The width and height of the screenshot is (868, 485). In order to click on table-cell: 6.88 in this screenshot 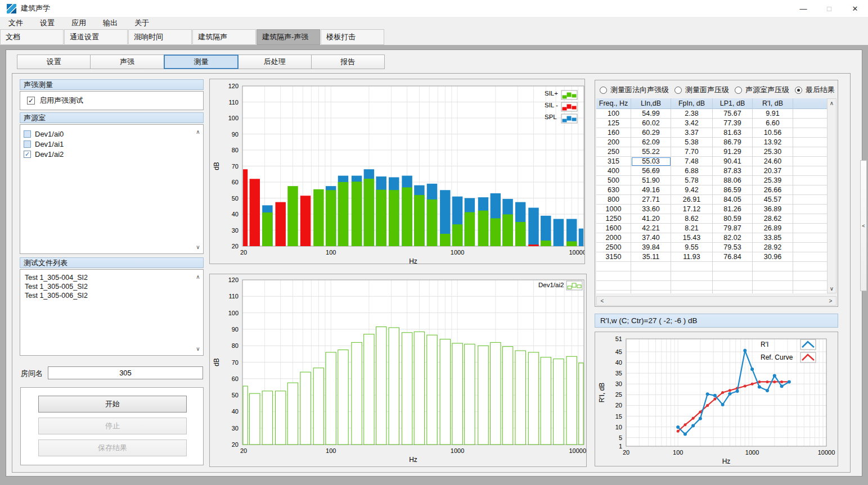, I will do `click(692, 171)`.